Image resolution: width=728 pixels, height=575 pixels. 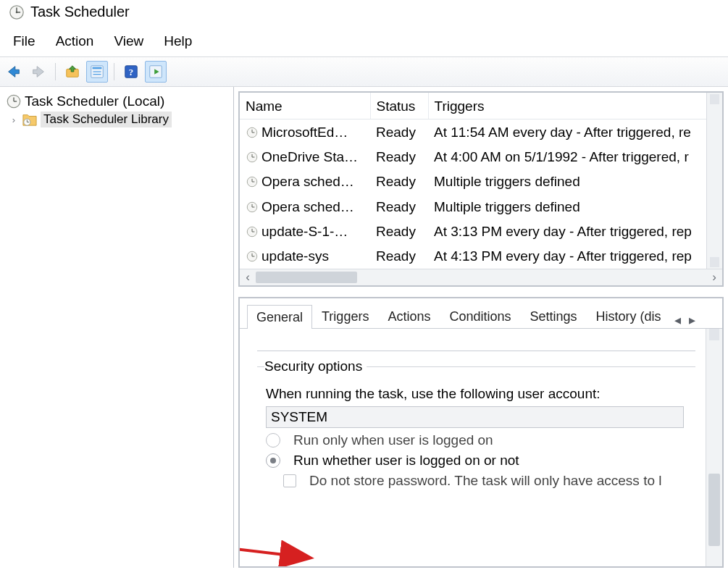 I want to click on table-row: update-S-1-…ReadyAt 3:13 PM every day - …, so click(x=473, y=231).